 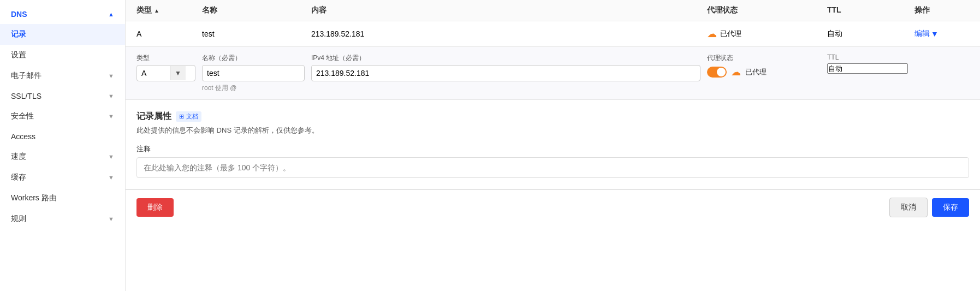 I want to click on type-header-label: 类型, so click(x=144, y=10).